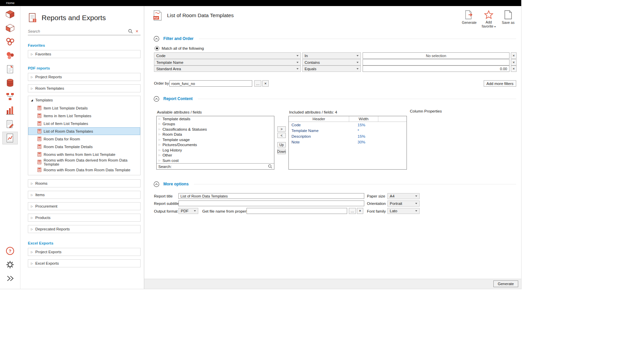 The width and height of the screenshot is (644, 354). Describe the element at coordinates (189, 211) in the screenshot. I see `output-format-select: PDF` at that location.